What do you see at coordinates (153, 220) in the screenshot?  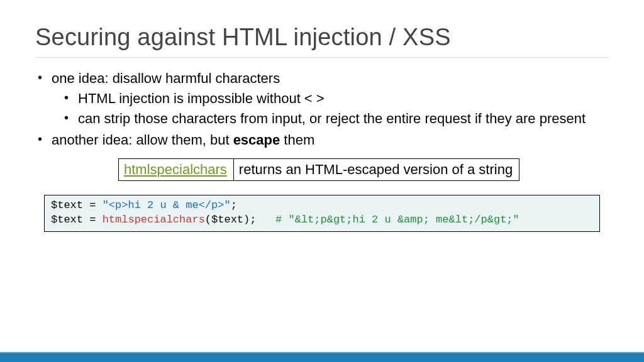 I see `code-func: htmlspecialchars` at bounding box center [153, 220].